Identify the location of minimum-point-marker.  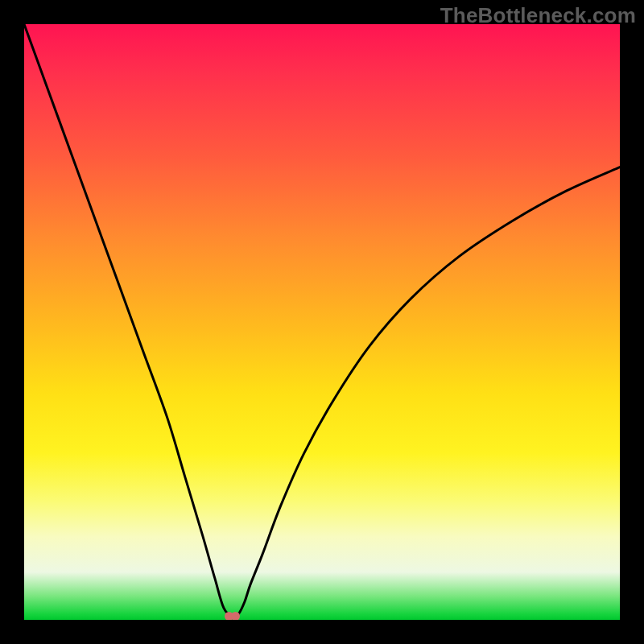
(233, 616).